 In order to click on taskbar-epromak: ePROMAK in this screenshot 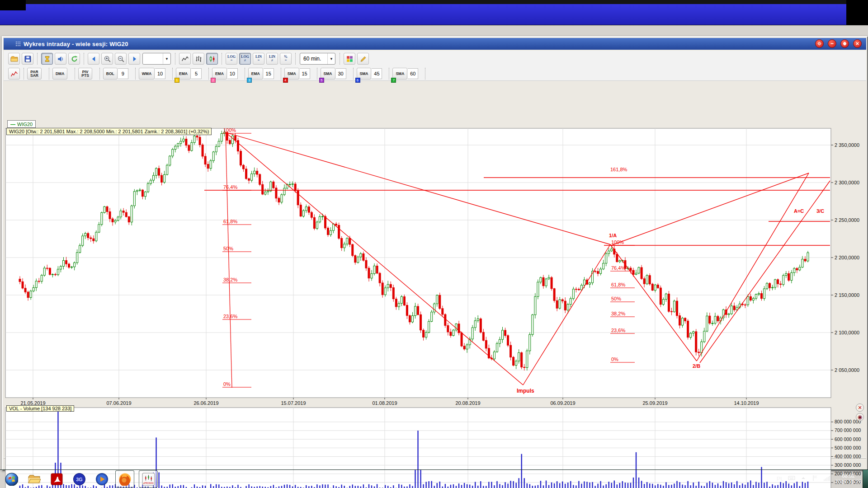, I will do `click(148, 479)`.